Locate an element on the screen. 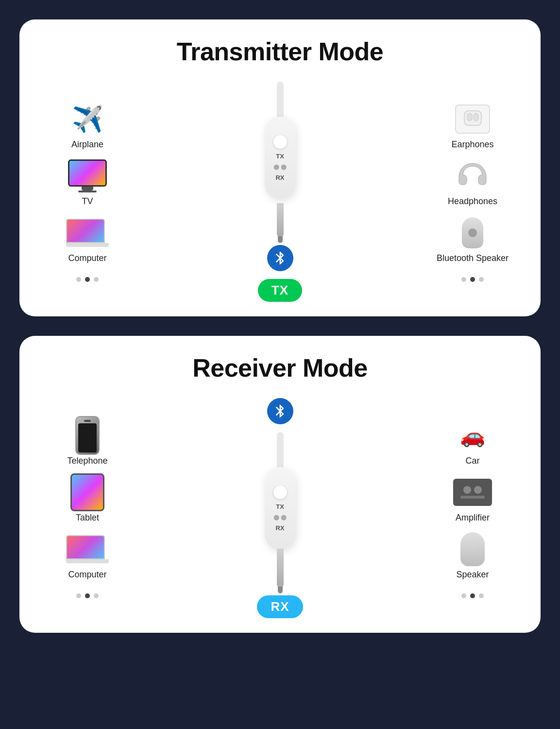 The width and height of the screenshot is (560, 729). computer-icon-rx is located at coordinates (87, 549).